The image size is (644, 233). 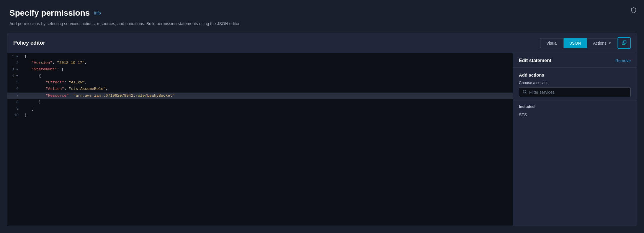 What do you see at coordinates (575, 60) in the screenshot?
I see `right-panel-top: Edit statement Remove` at bounding box center [575, 60].